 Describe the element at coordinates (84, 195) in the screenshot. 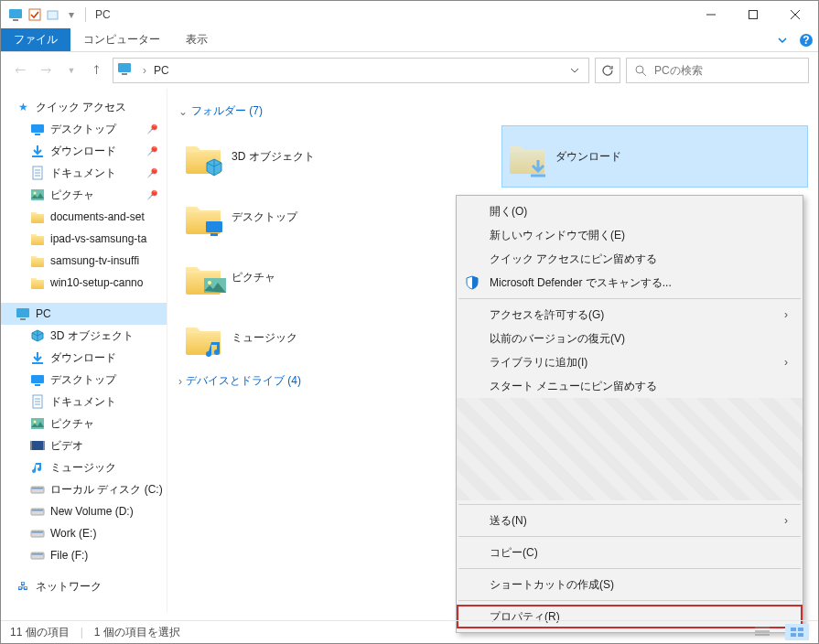

I see `nav-quick-item: ピクチャ📍` at that location.